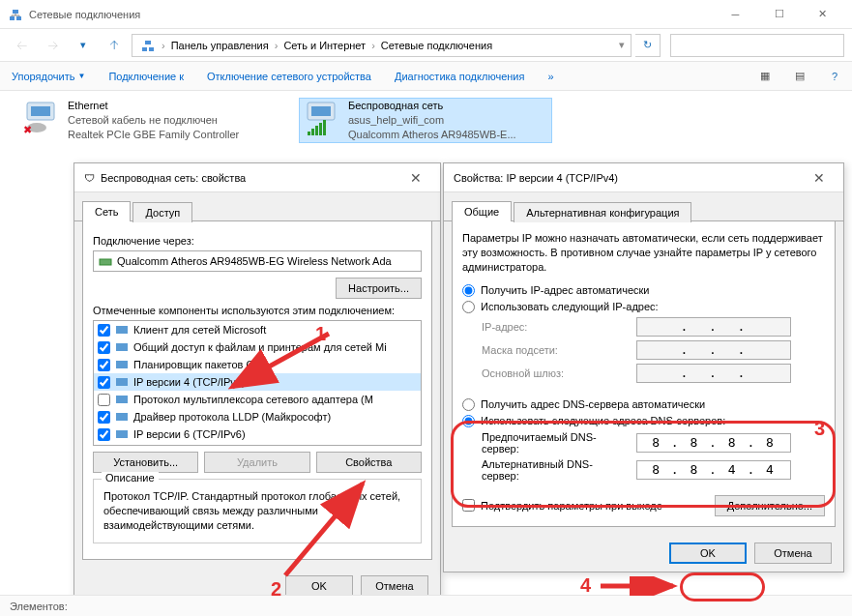 This screenshot has width=852, height=616. Describe the element at coordinates (482, 211) in the screenshot. I see `tab-general: Общие` at that location.